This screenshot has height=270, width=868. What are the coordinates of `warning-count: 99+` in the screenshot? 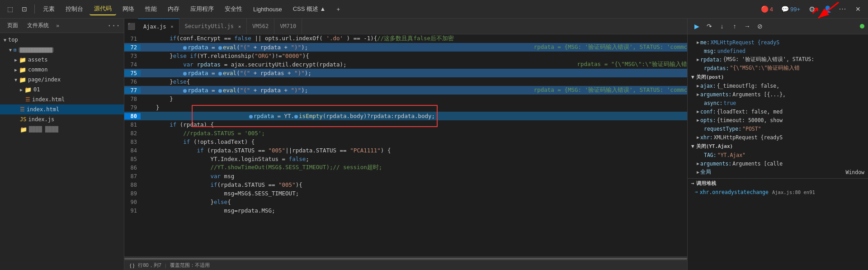 It's located at (795, 9).